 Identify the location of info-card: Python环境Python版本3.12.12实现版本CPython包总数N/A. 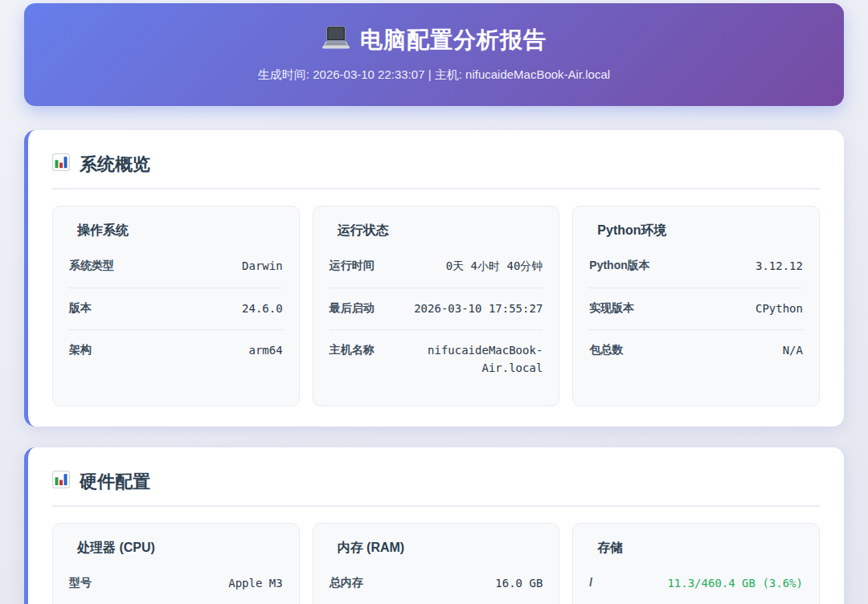
(696, 306).